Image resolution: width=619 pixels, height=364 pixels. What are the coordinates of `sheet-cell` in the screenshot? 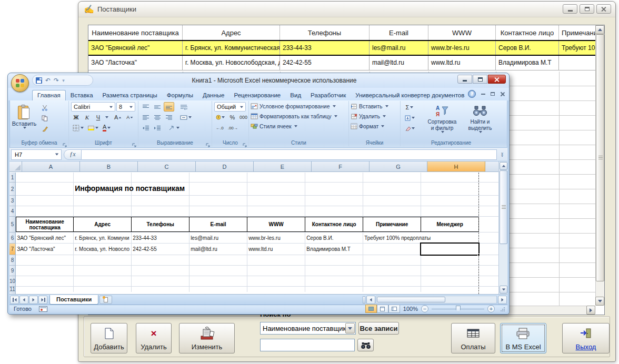 It's located at (392, 249).